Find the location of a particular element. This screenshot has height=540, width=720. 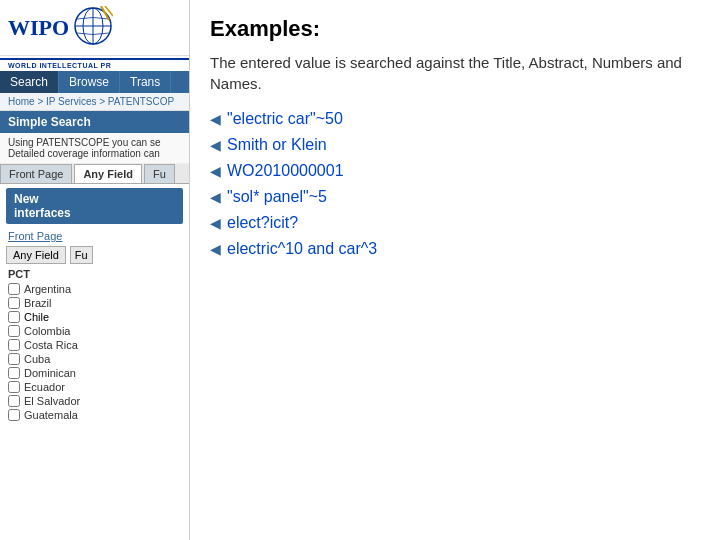

list-item: ◀ Smith or Klein is located at coordinates (455, 145).